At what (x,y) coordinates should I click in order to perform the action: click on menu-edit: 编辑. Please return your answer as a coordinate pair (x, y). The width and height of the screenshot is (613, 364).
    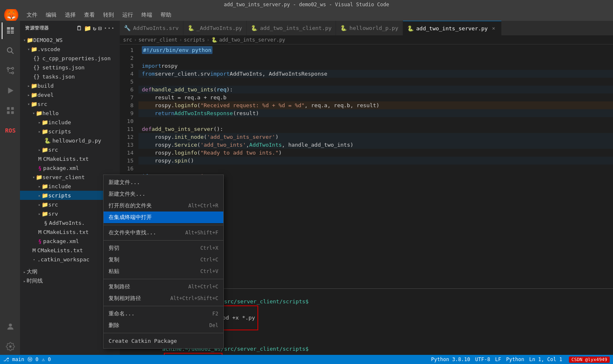
    Looking at the image, I should click on (51, 15).